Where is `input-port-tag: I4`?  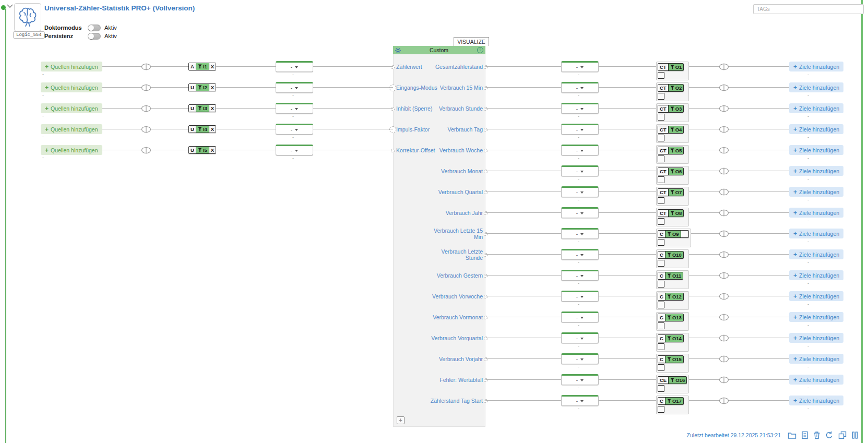 input-port-tag: I4 is located at coordinates (203, 129).